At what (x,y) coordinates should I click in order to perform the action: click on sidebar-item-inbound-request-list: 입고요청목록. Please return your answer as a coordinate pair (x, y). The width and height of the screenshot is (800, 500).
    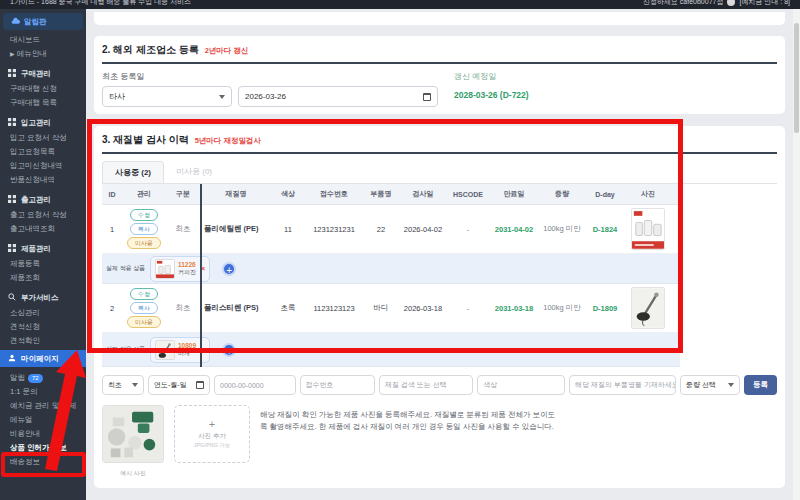
    Looking at the image, I should click on (43, 151).